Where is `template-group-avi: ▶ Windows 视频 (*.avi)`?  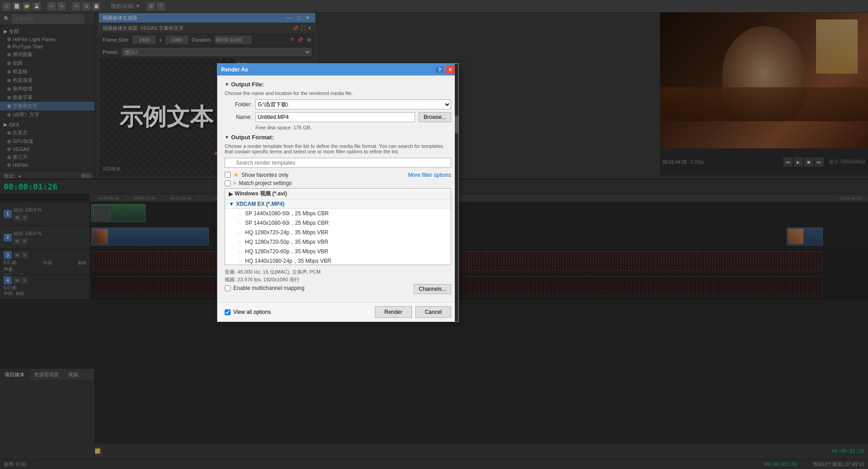
template-group-avi: ▶ Windows 视频 (*.avi) is located at coordinates (338, 194).